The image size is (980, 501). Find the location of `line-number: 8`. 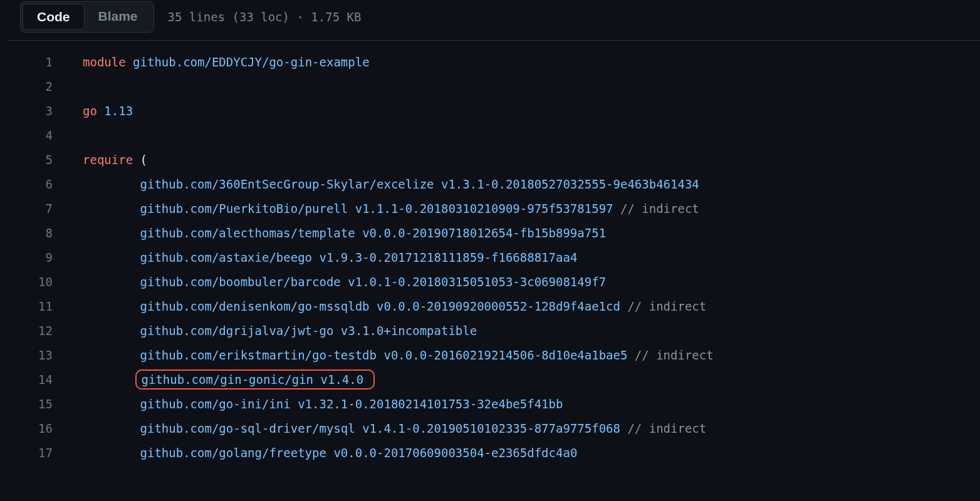

line-number: 8 is located at coordinates (45, 233).